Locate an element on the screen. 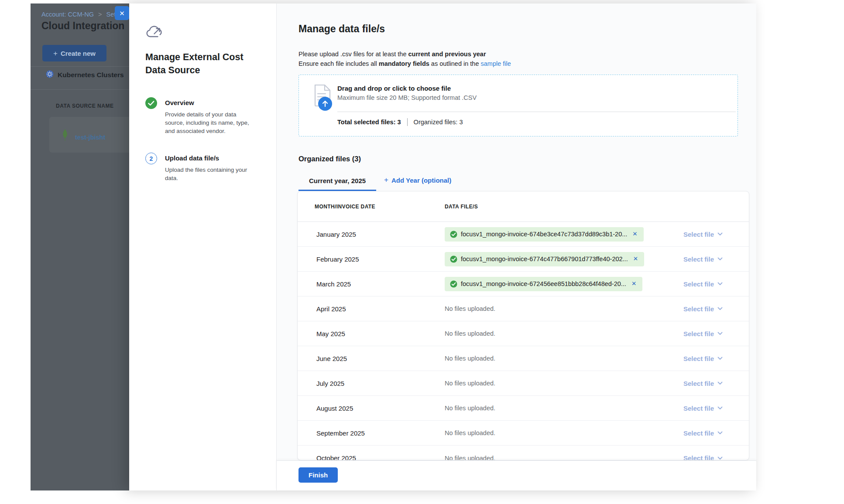 Image resolution: width=844 pixels, height=504 pixels. file-cell: focusv1_mongo-invoice-672456ee851bbb28c6… is located at coordinates (558, 284).